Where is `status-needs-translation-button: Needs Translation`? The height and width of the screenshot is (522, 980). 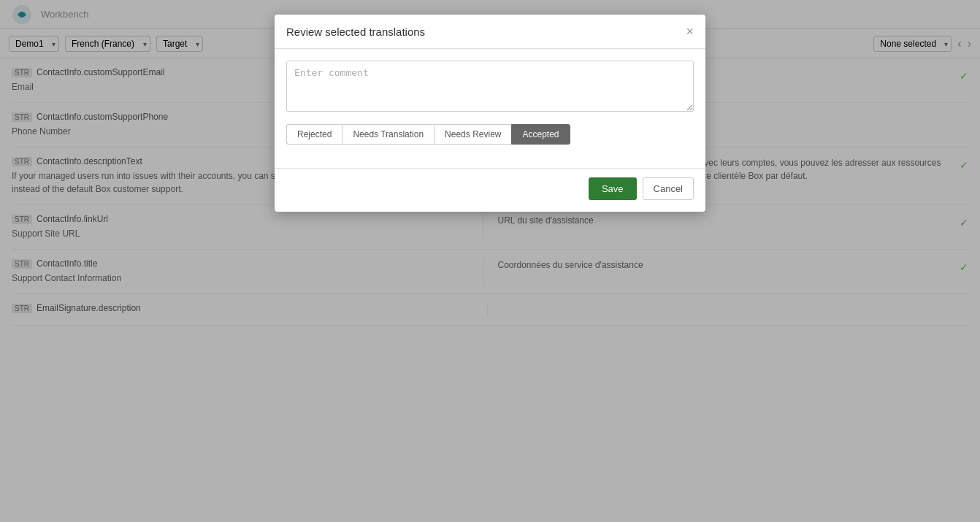 status-needs-translation-button: Needs Translation is located at coordinates (388, 134).